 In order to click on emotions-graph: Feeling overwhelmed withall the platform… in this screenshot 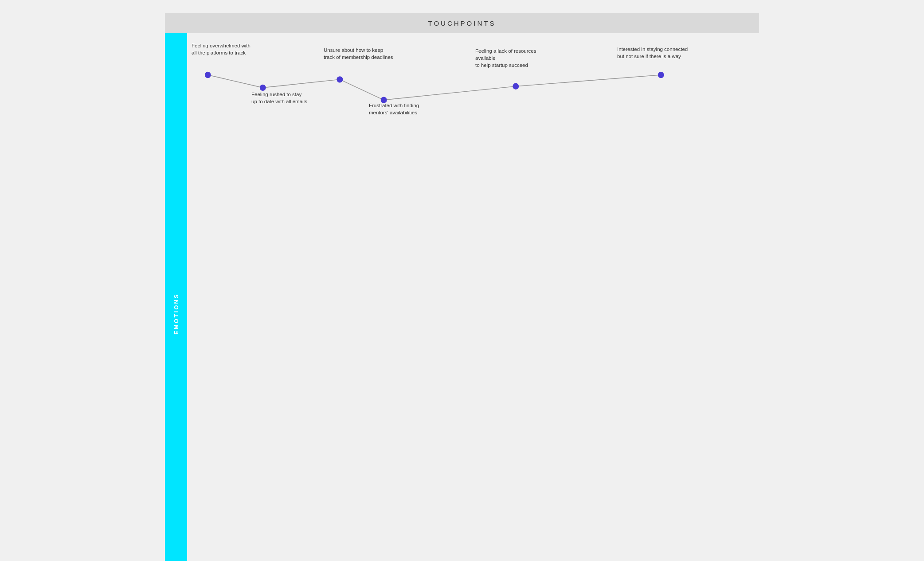, I will do `click(473, 82)`.